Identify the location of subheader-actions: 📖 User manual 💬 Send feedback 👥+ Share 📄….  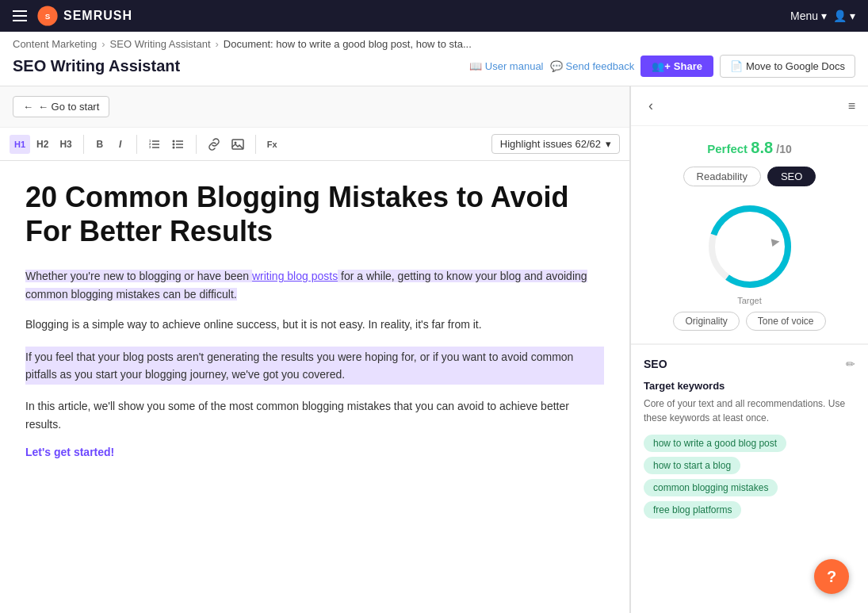
(663, 67).